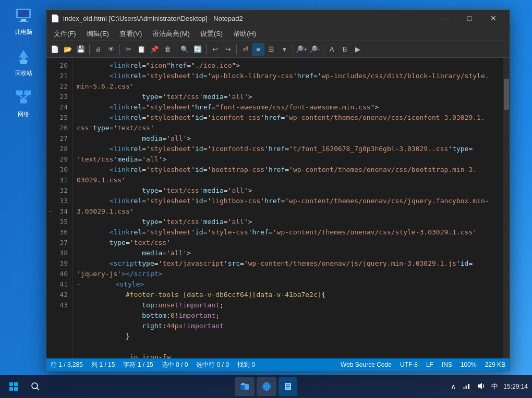 Image resolution: width=532 pixels, height=398 pixels. I want to click on taskbar-notepad2, so click(288, 387).